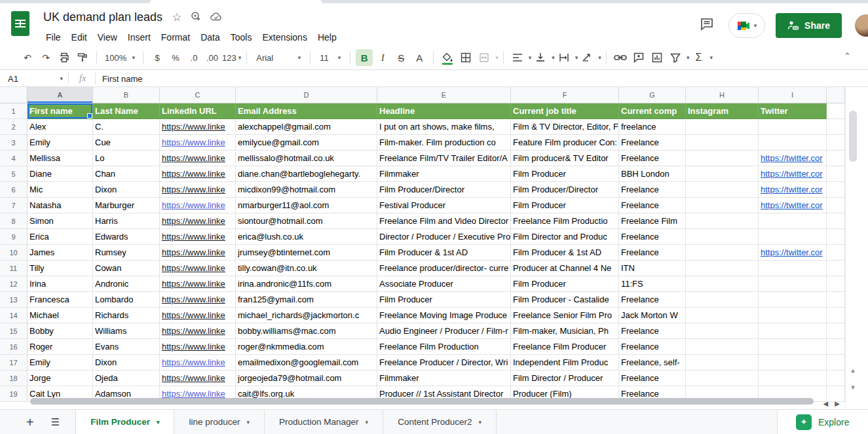 The height and width of the screenshot is (434, 868). I want to click on row-number-4: 4, so click(14, 158).